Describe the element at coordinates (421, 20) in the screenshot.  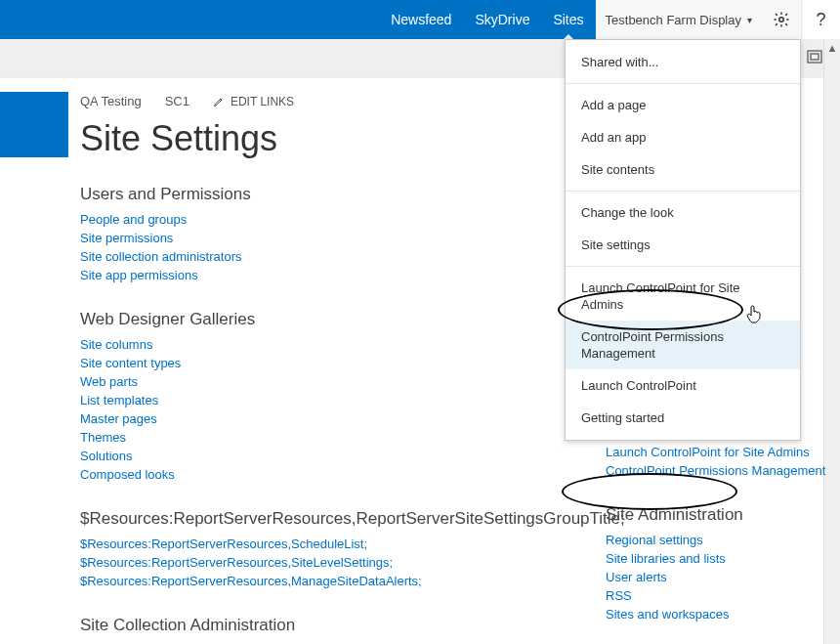
I see `suite-link-newsfeed: Newsfeed` at that location.